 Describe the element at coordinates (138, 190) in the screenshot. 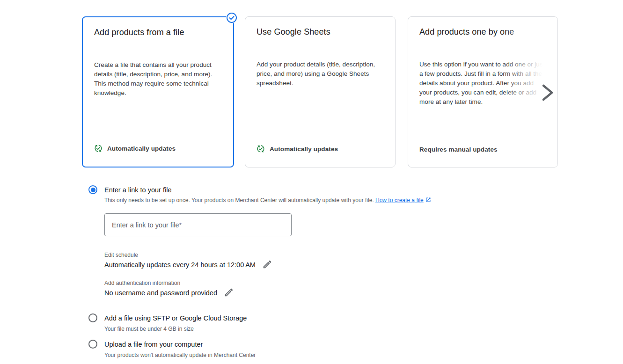

I see `option-label-enter-link: Enter a link to your file` at that location.